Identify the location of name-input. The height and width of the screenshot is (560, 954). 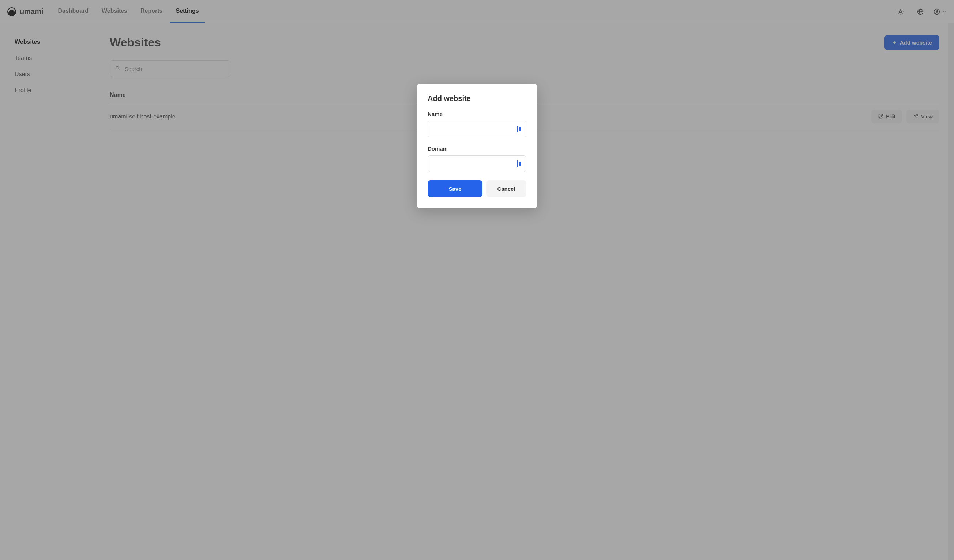
(477, 129).